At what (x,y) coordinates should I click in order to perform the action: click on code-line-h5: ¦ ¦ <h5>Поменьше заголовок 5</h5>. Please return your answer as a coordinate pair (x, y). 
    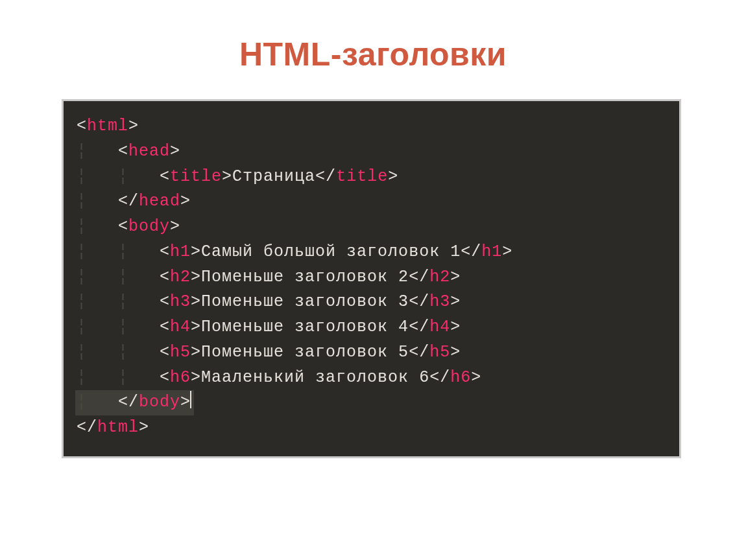
    Looking at the image, I should click on (371, 353).